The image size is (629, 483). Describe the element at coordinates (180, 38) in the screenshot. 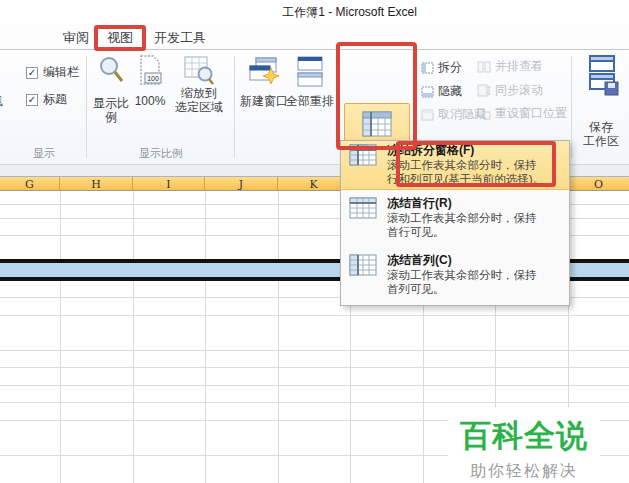

I see `tab-developer: 开发工具` at that location.